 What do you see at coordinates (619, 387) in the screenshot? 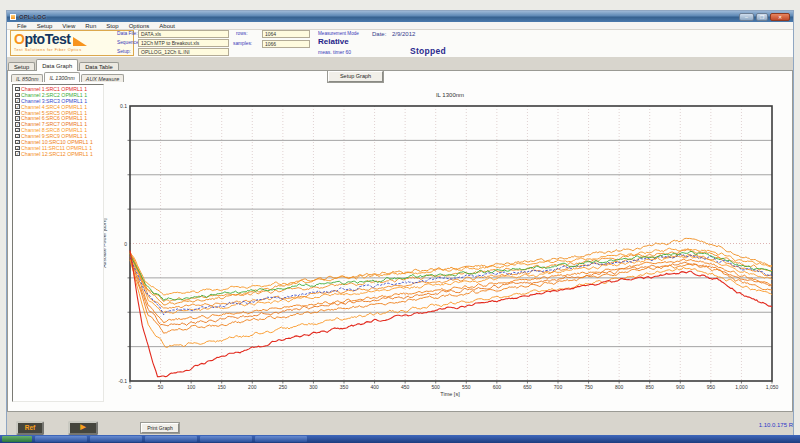
I see `x-tick-label: 800` at bounding box center [619, 387].